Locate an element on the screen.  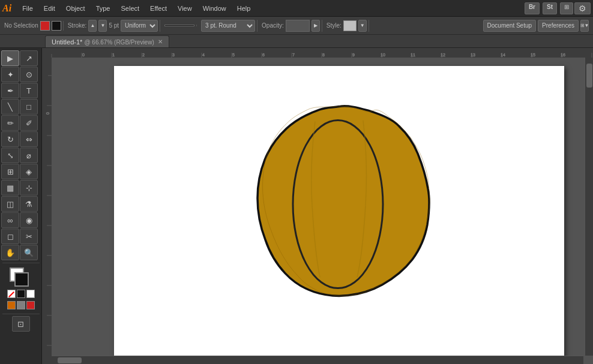
opacity-expand-btn: ▶ is located at coordinates (316, 26).